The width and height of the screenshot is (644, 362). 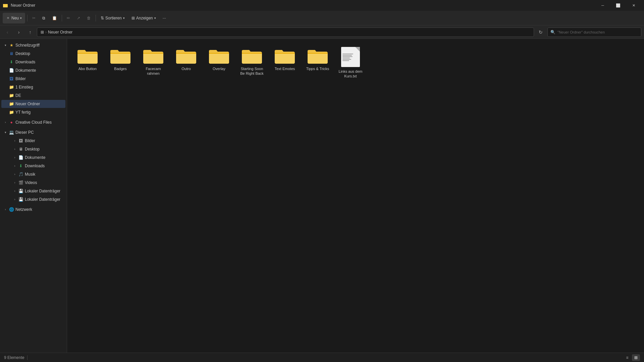 I want to click on this-pc-header: 💻 Dieser PC, so click(x=34, y=132).